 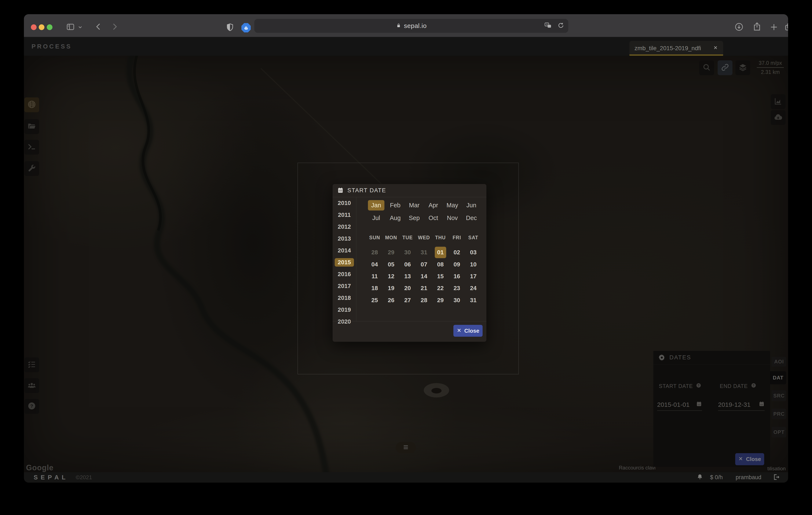 What do you see at coordinates (424, 288) in the screenshot?
I see `day-cell: 21` at bounding box center [424, 288].